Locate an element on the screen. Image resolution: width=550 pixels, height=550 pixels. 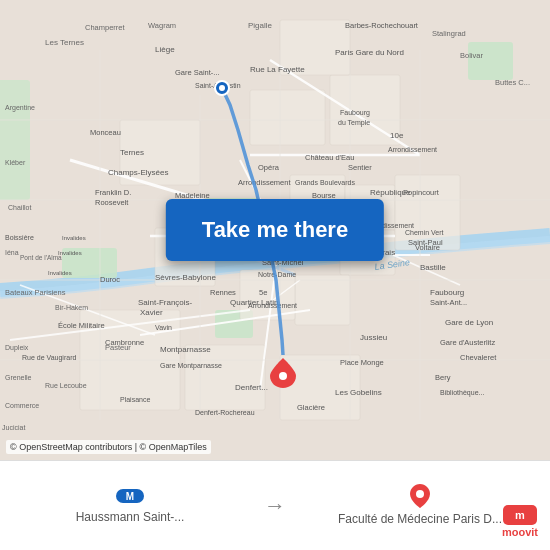
origin-item: M Haussmann Saint-... is located at coordinates (130, 506).